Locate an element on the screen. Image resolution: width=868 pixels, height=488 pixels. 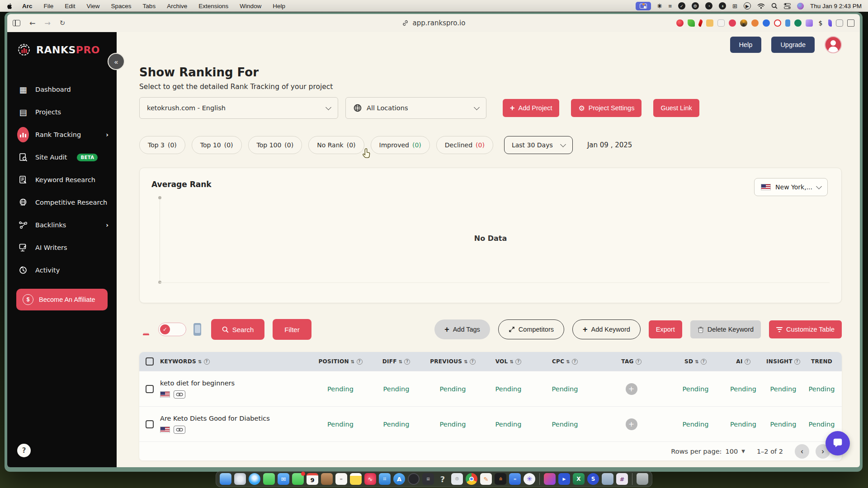
dock-icon-slack: # is located at coordinates (622, 479).